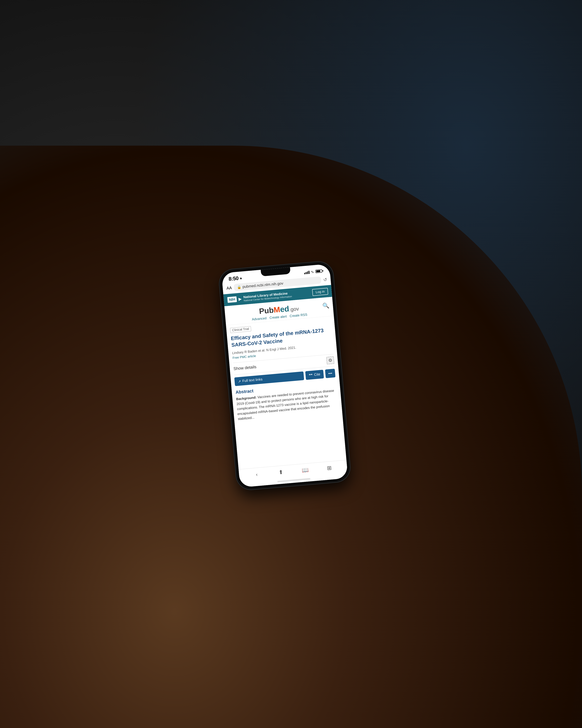  Describe the element at coordinates (232, 299) in the screenshot. I see `nih-logo-box: NIH` at that location.